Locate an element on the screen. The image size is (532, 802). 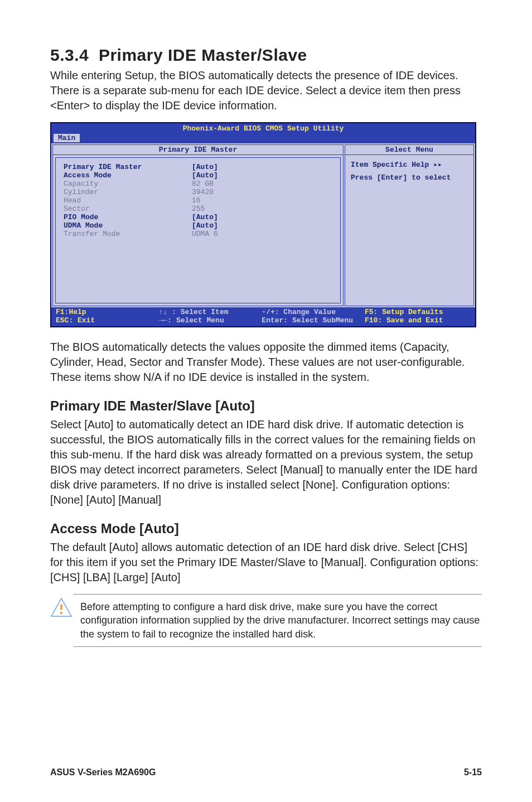
warning-icon is located at coordinates (62, 606).